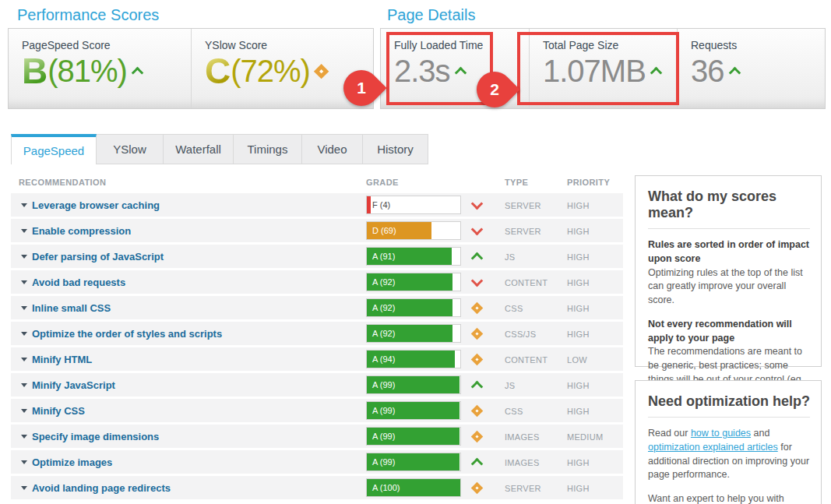 Image resolution: width=831 pixels, height=504 pixels. What do you see at coordinates (317, 282) in the screenshot?
I see `table-row: Avoid bad requests A (92) CONTENT HIGH` at bounding box center [317, 282].